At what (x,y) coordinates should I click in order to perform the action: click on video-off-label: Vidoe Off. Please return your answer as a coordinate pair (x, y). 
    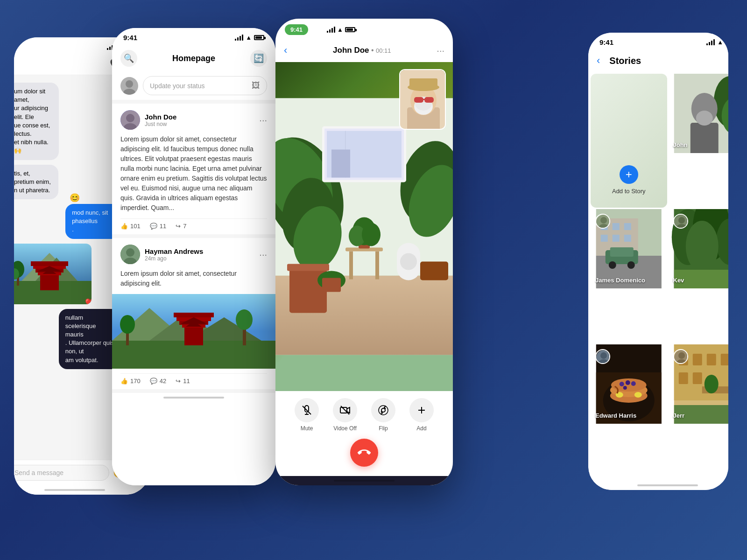
    Looking at the image, I should click on (345, 428).